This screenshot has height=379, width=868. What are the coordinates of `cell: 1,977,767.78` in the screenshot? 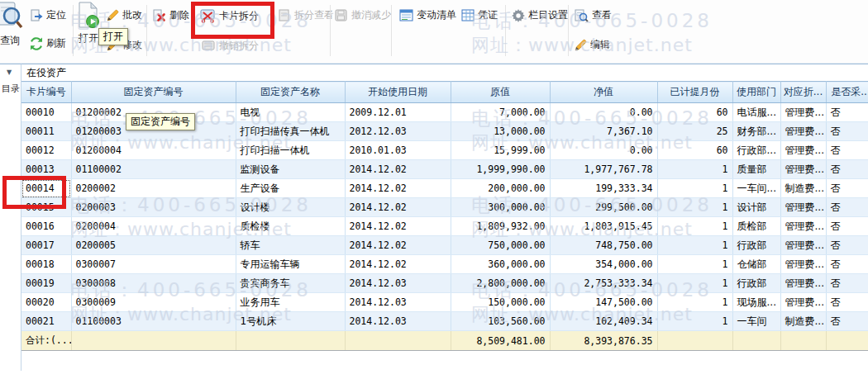 It's located at (603, 170).